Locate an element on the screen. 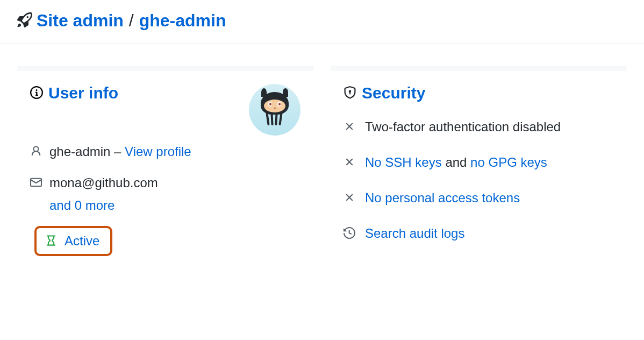  username-text: ghe-admin is located at coordinates (80, 152).